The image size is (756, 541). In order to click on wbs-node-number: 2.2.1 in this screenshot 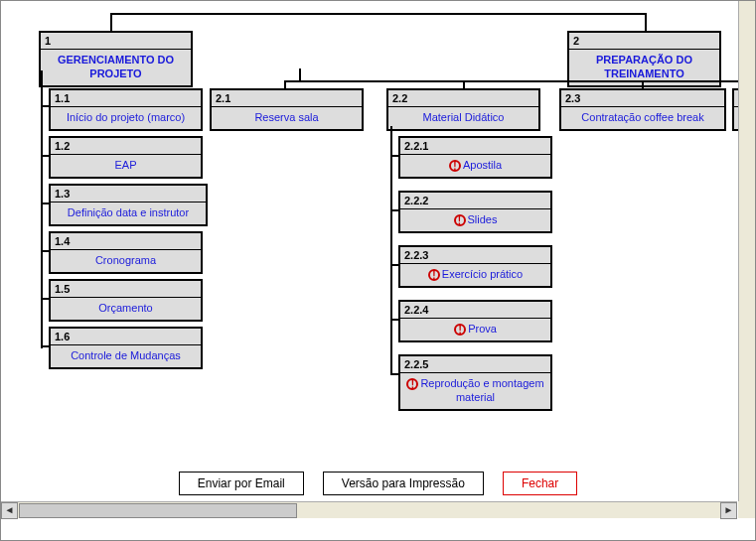, I will do `click(475, 147)`.